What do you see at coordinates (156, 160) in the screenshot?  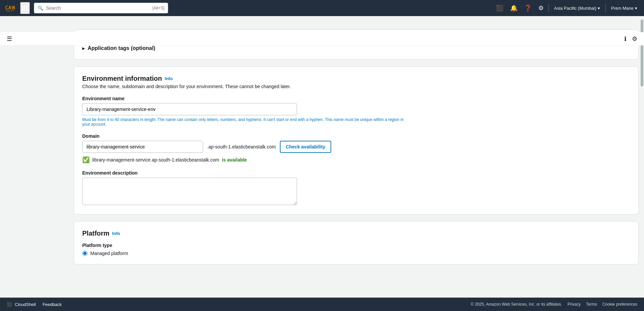 I see `availability-url: library-management-service.ap-south-1.el…` at bounding box center [156, 160].